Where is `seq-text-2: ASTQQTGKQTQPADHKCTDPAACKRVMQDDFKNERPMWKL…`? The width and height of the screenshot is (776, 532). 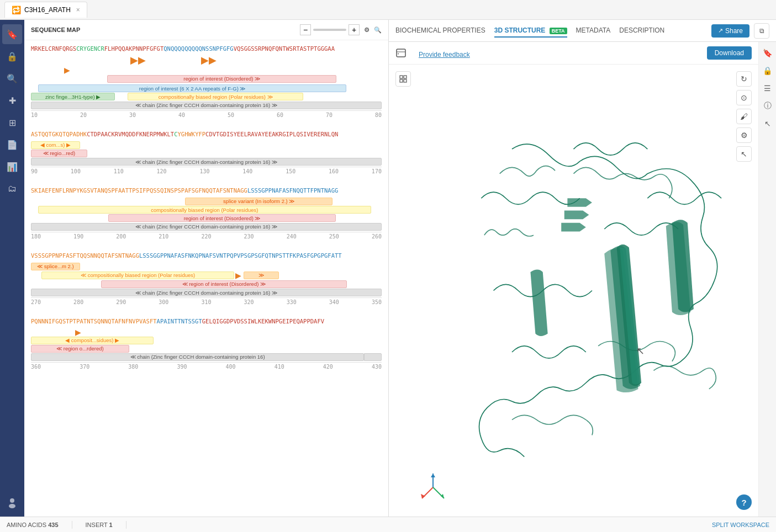
seq-text-2: ASTQQTGKQTQPADHKCTDPAACKRVMQDDFKNERPMWKL… is located at coordinates (207, 135).